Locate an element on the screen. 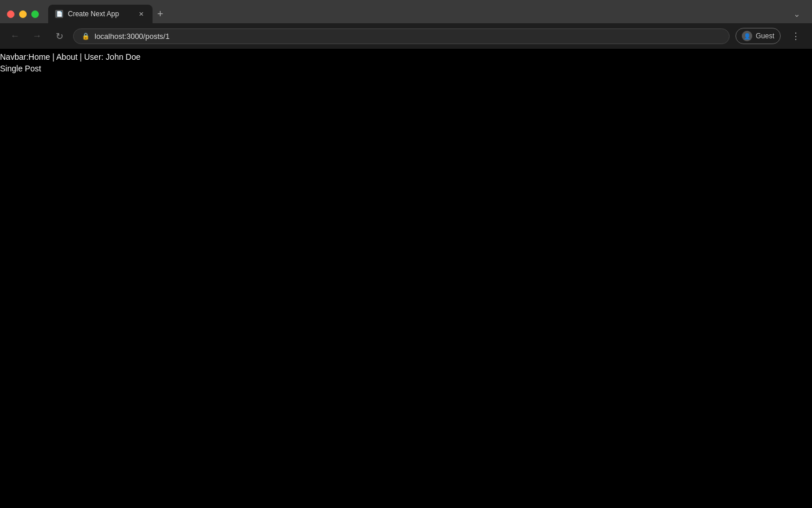  tab-bar: 📄 Create Next App ✕ + is located at coordinates (419, 14).